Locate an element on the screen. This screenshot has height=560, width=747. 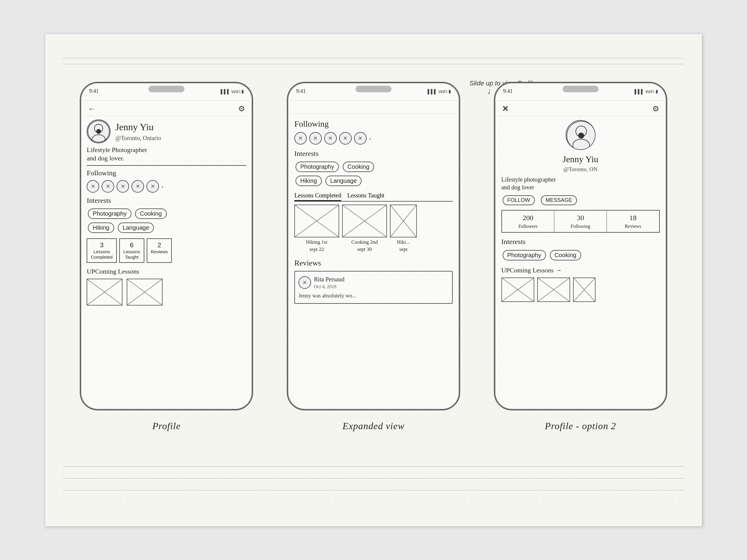
phone-2-notch is located at coordinates (374, 89).